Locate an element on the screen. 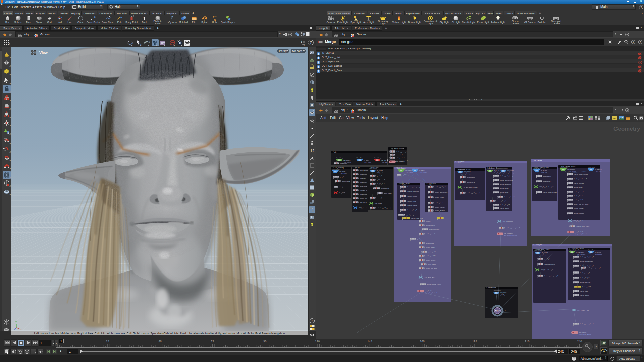  svg-text: goldsplaces-knot is located at coordinates (550, 264).